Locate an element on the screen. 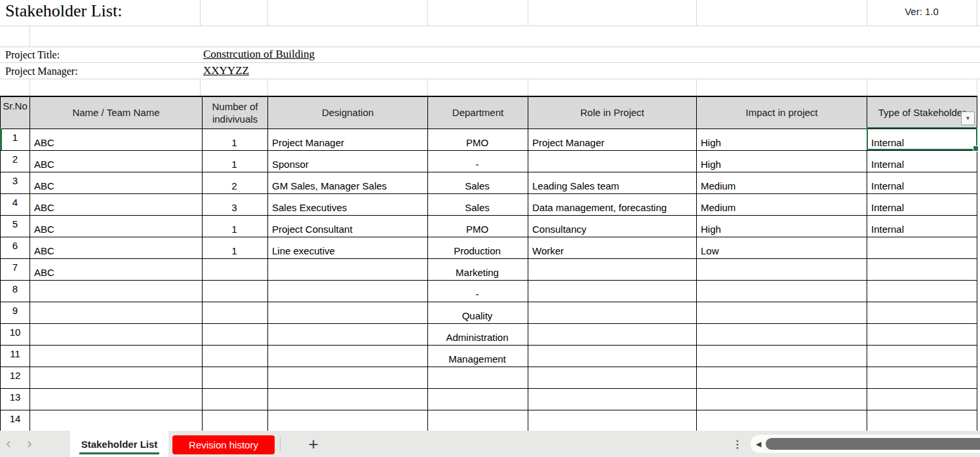  table-cell: Sponsor is located at coordinates (348, 161).